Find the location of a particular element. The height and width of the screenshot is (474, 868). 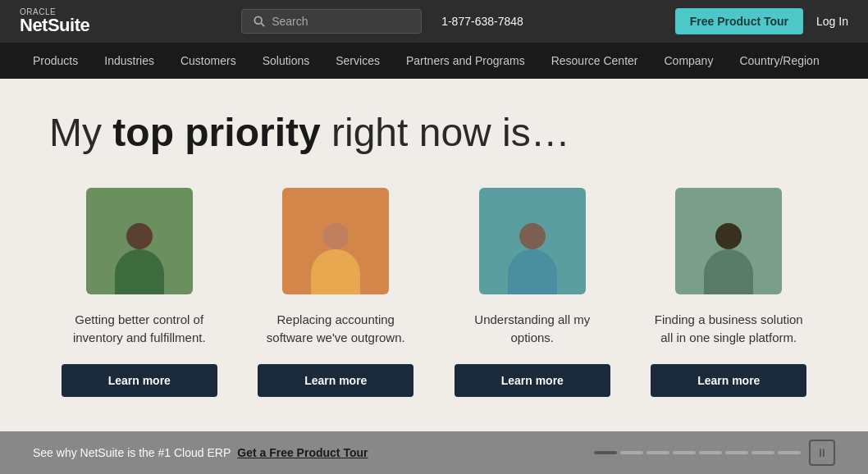

search-icon is located at coordinates (259, 21).